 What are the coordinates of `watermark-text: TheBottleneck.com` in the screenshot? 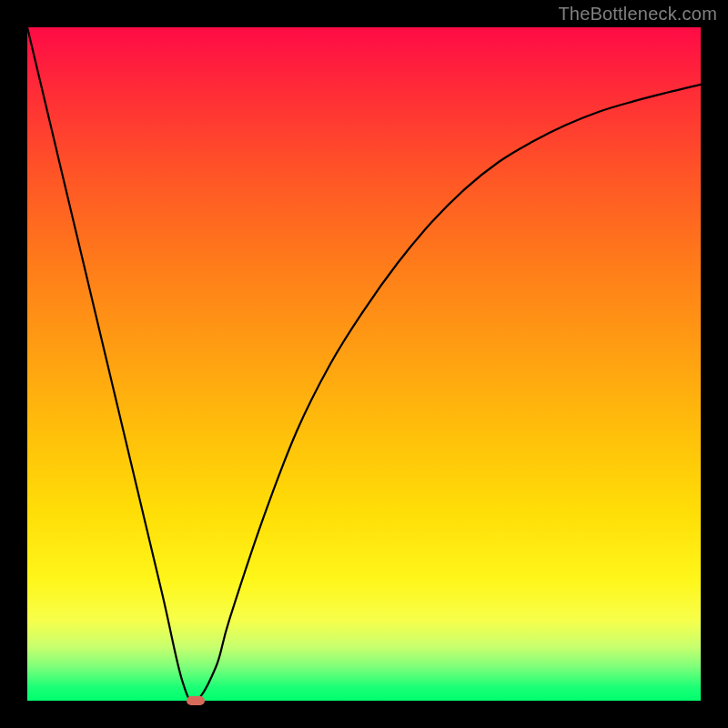 It's located at (637, 15).